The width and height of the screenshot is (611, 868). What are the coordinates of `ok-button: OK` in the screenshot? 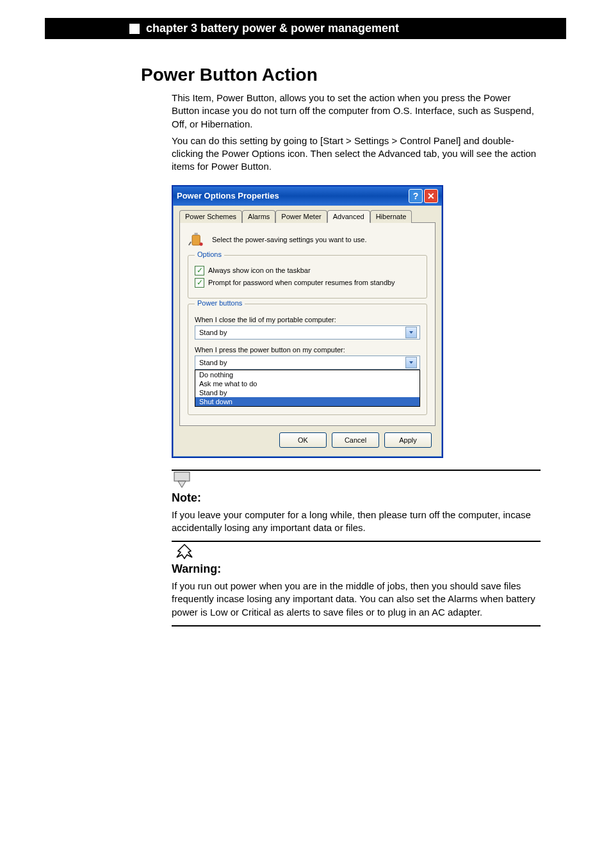 It's located at (303, 440).